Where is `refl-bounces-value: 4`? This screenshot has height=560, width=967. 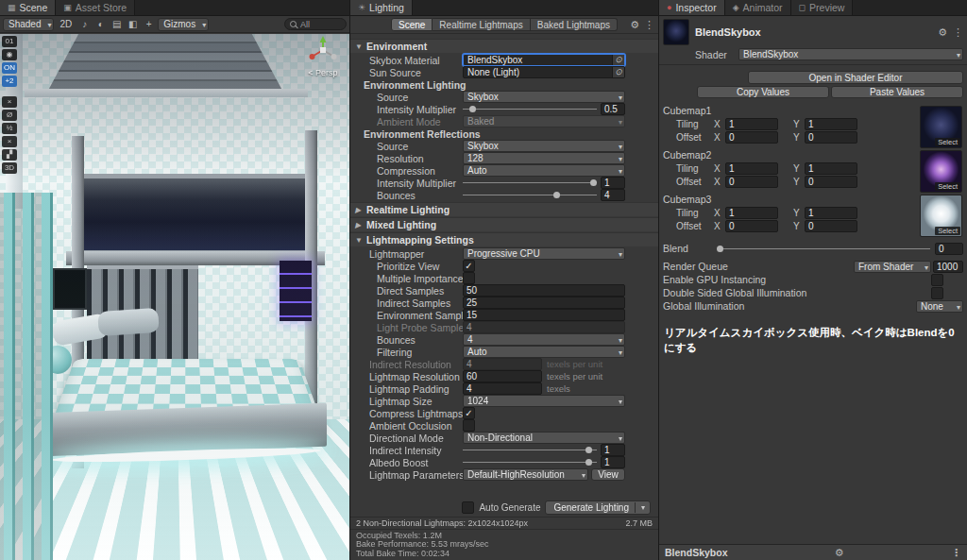
refl-bounces-value: 4 is located at coordinates (613, 195).